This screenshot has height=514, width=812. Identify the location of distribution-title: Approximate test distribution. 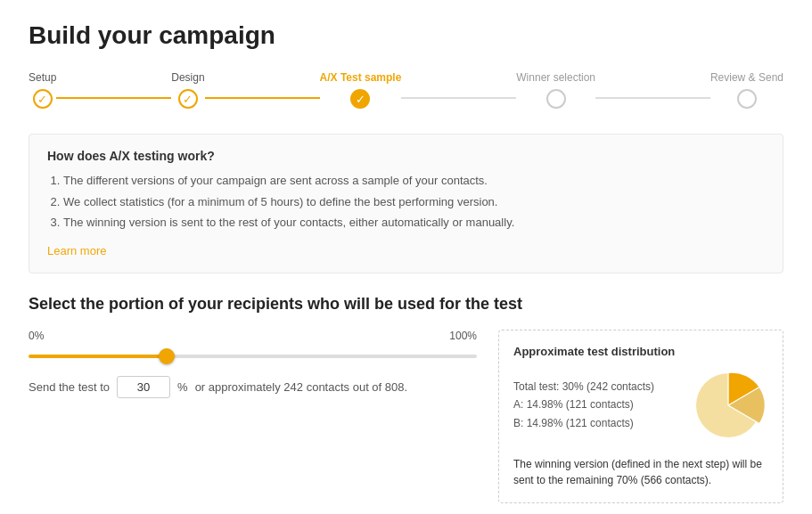
(641, 351).